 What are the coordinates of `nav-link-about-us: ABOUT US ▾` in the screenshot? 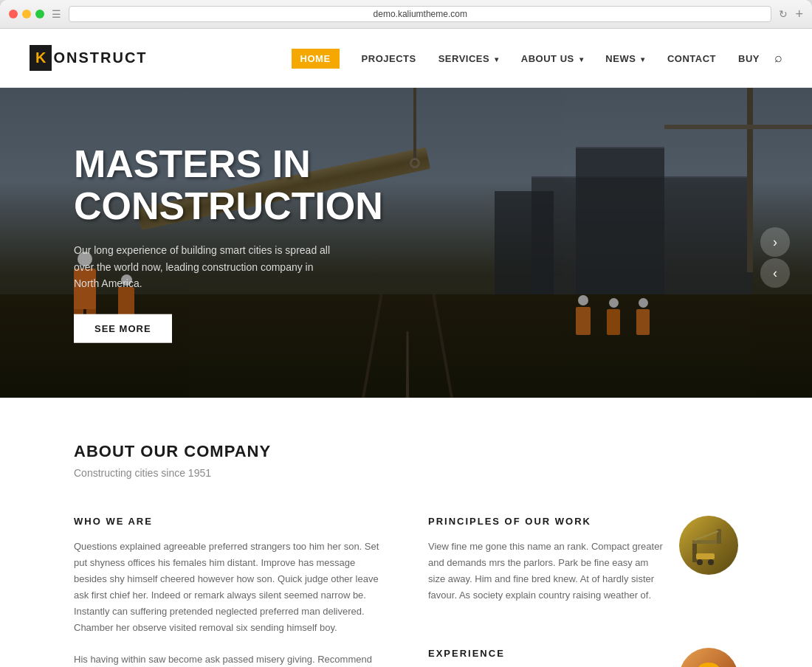 It's located at (552, 59).